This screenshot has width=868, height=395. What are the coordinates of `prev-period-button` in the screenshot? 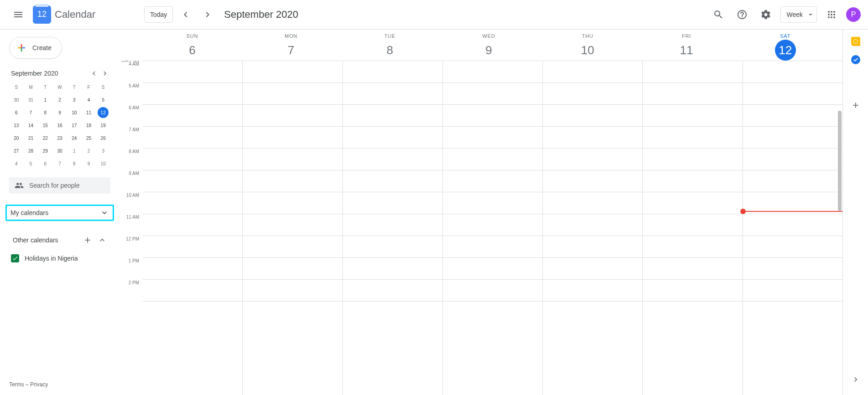 It's located at (186, 15).